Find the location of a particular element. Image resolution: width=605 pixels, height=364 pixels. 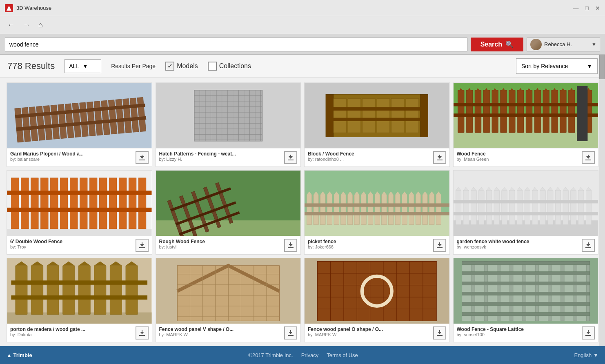

user-dropdown: Rebecca H. ▼ is located at coordinates (563, 44).